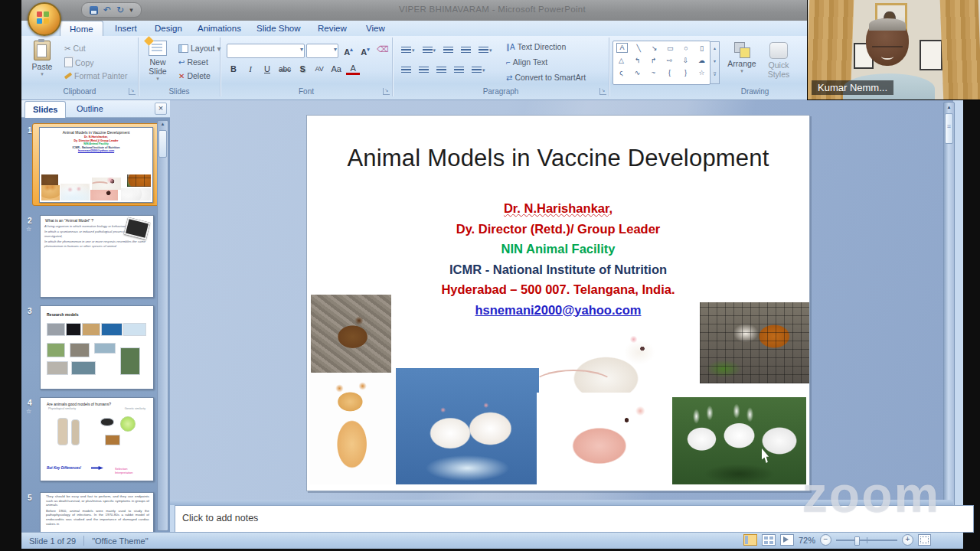 This screenshot has width=980, height=551. What do you see at coordinates (96, 513) in the screenshot?
I see `slide-5-thumbnail: They should be easy and fast to perform,…` at bounding box center [96, 513].